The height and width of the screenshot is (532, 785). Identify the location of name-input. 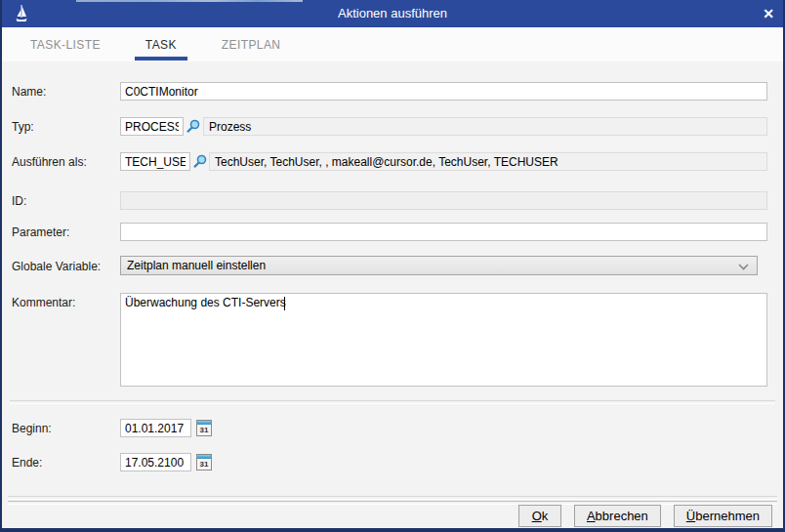
(443, 92).